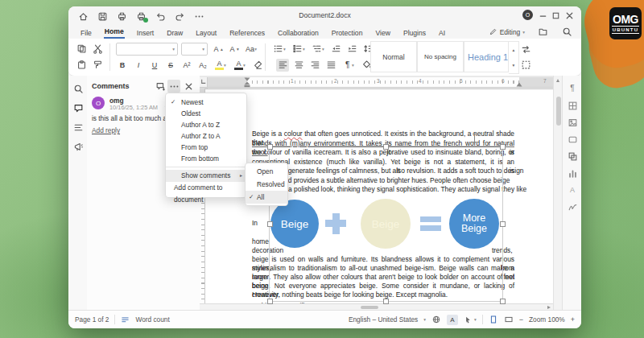 The height and width of the screenshot is (338, 644). I want to click on menu-item-from-bottom: From bottom, so click(206, 159).